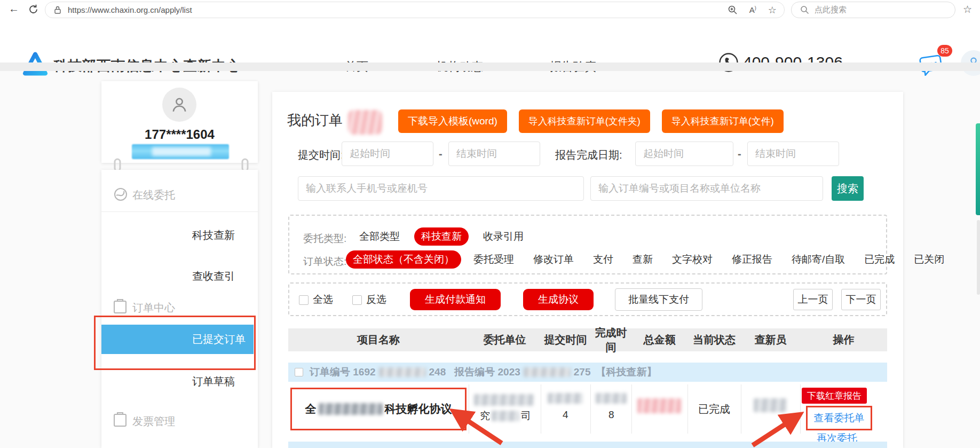 This screenshot has width=980, height=448. What do you see at coordinates (813, 300) in the screenshot?
I see `prev-page-button: 上一页` at bounding box center [813, 300].